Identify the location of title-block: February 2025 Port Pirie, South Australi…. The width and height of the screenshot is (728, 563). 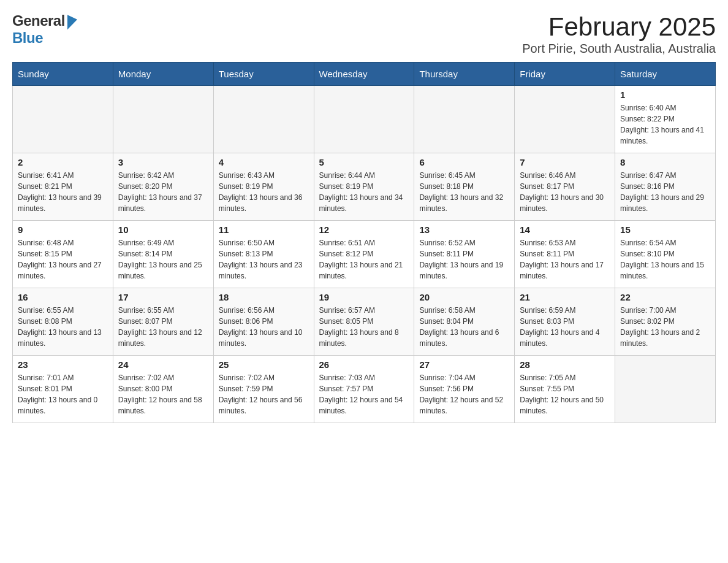
(619, 34).